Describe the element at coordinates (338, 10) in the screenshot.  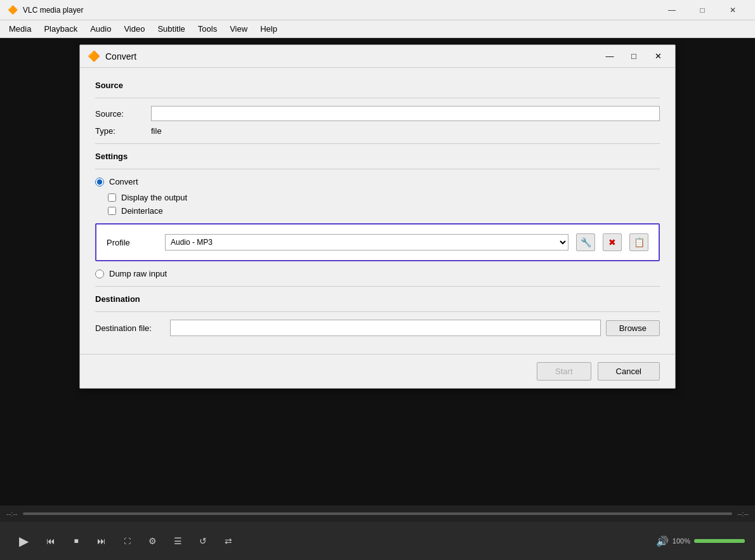
I see `app-title: VLC media player` at that location.